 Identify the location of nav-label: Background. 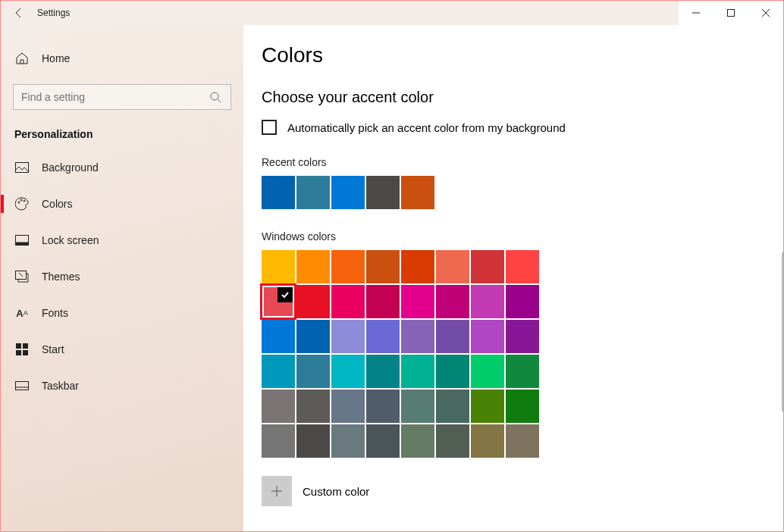
(70, 167).